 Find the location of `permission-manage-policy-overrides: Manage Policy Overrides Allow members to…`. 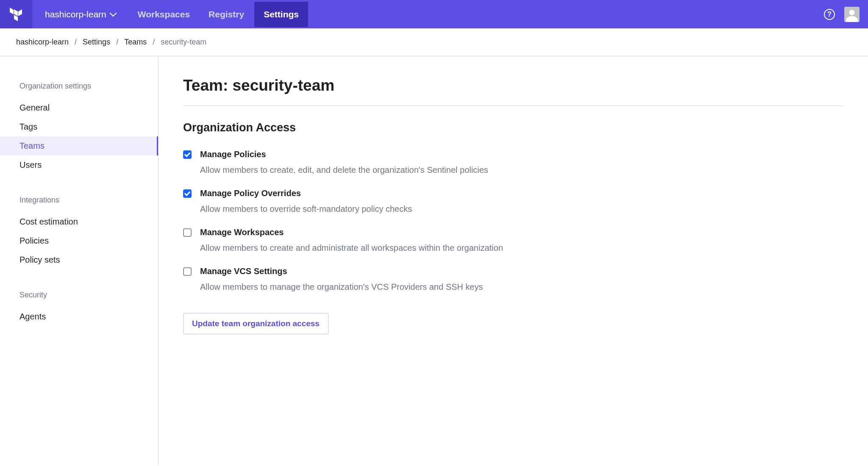

permission-manage-policy-overrides: Manage Policy Overrides Allow members to… is located at coordinates (513, 201).